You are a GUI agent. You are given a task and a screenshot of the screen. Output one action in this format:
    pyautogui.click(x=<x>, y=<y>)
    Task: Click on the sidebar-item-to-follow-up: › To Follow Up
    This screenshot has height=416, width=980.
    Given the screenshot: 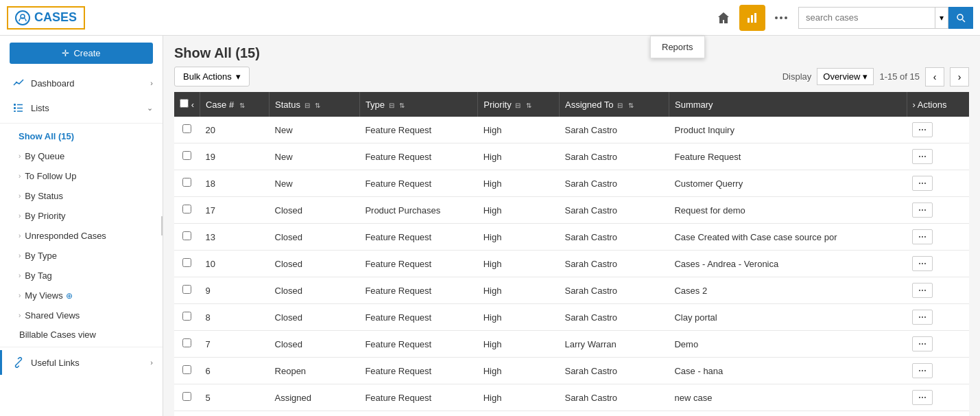 What is the action you would take?
    pyautogui.click(x=81, y=176)
    